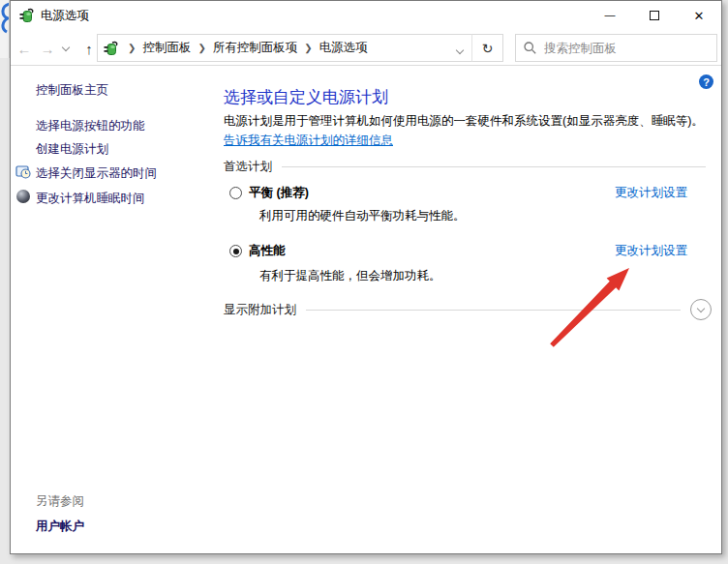  What do you see at coordinates (531, 48) in the screenshot?
I see `search-icon` at bounding box center [531, 48].